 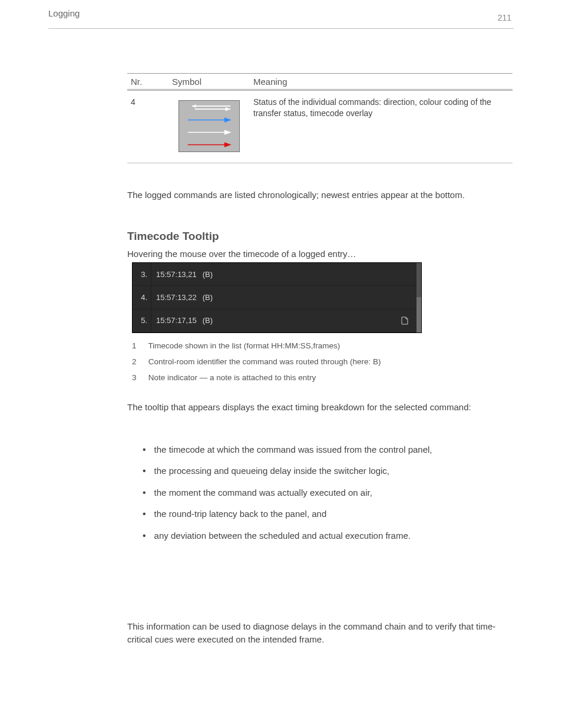 I want to click on symbols-table: Nr. Symbol Meaning 4, so click(x=320, y=118).